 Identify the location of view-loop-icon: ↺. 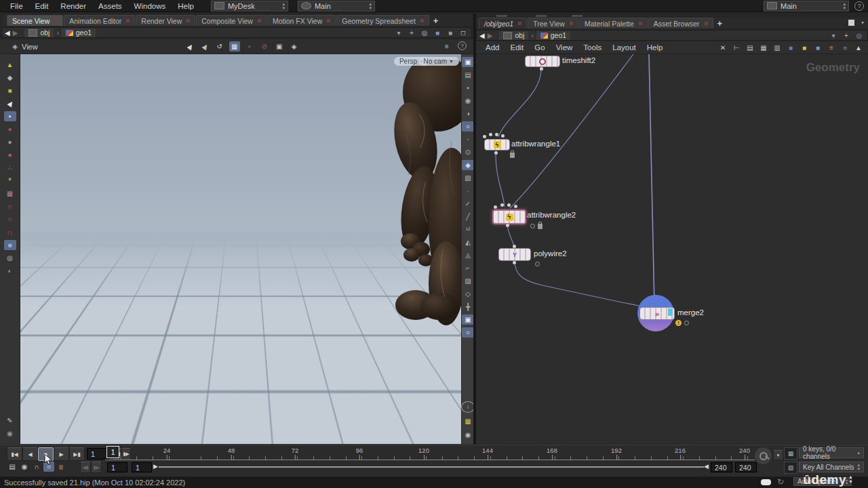
(220, 46).